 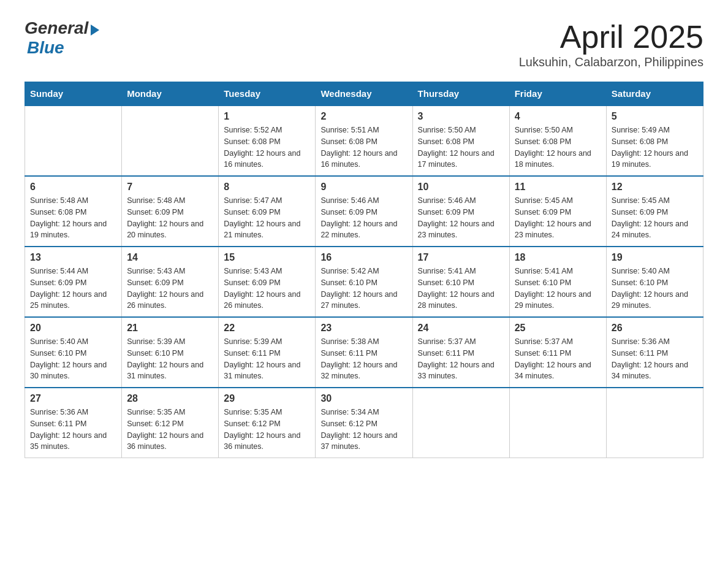 I want to click on table-row: 19Sunrise: 5:40 AMSunset: 6:10 PMDayligh…, so click(x=654, y=282).